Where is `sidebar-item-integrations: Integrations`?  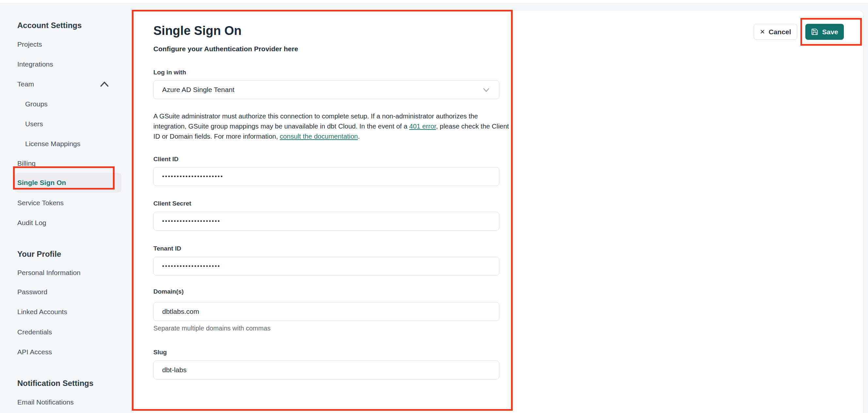 sidebar-item-integrations: Integrations is located at coordinates (35, 64).